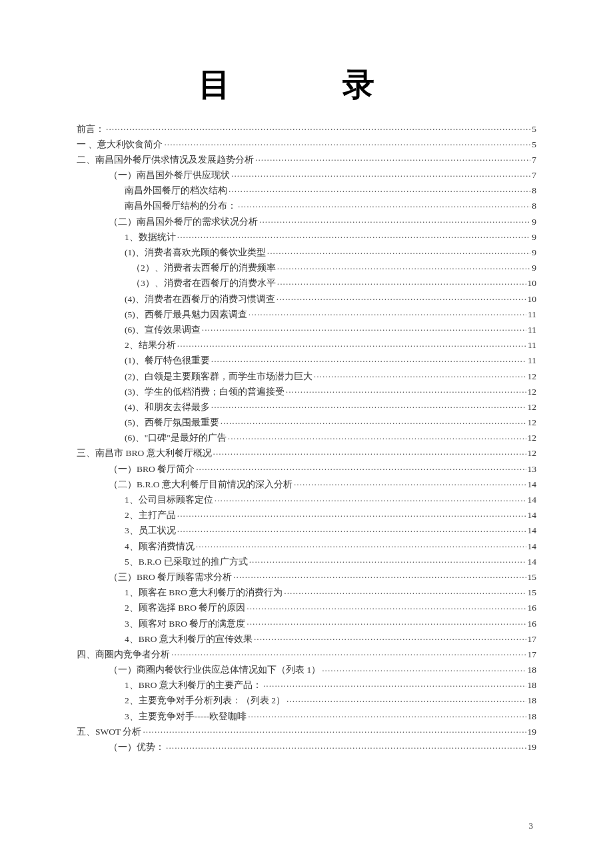  What do you see at coordinates (306, 592) in the screenshot?
I see `toc-entry: 1、顾客在 BRO 意大利餐厅的消费行为15` at bounding box center [306, 592].